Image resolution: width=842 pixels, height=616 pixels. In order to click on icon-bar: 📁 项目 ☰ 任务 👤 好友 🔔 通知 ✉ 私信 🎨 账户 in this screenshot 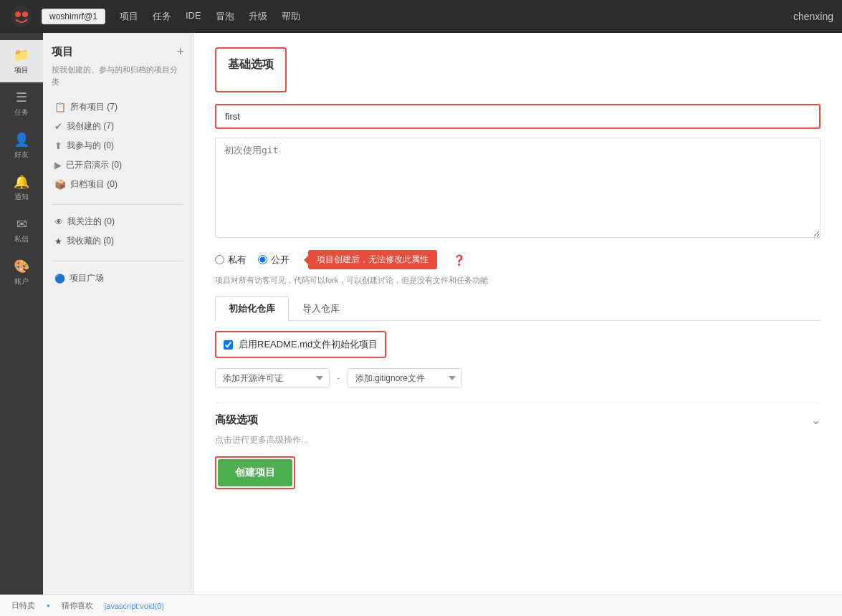, I will do `click(21, 314)`.